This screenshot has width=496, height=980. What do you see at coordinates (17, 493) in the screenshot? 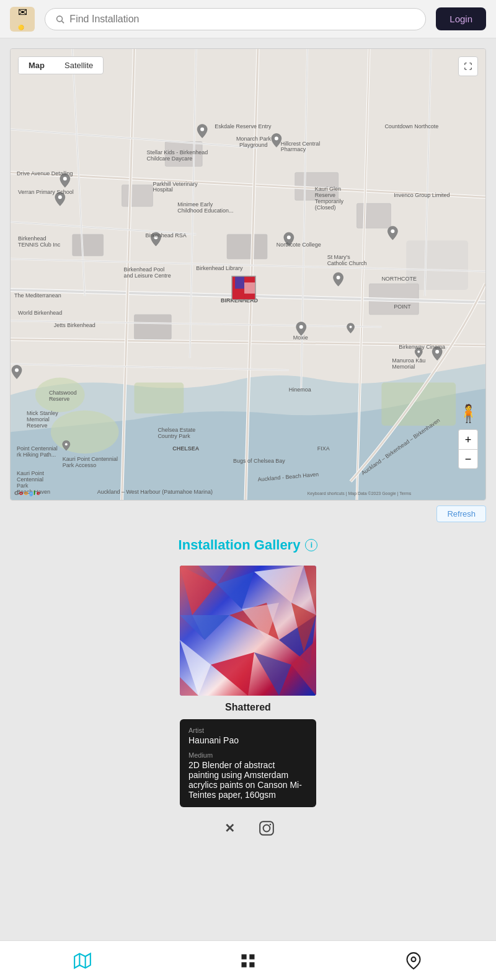
I see `svg-text: G` at bounding box center [17, 493].